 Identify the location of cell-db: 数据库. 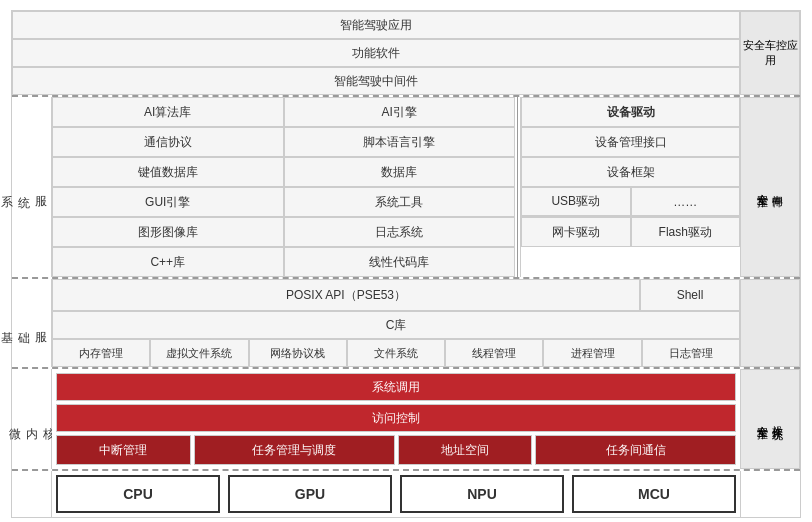
(400, 172).